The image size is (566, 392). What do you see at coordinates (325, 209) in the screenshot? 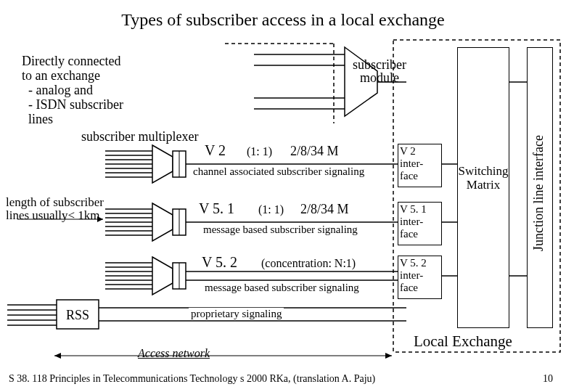
I see `v51-rate: 2/8/34 M` at bounding box center [325, 209].